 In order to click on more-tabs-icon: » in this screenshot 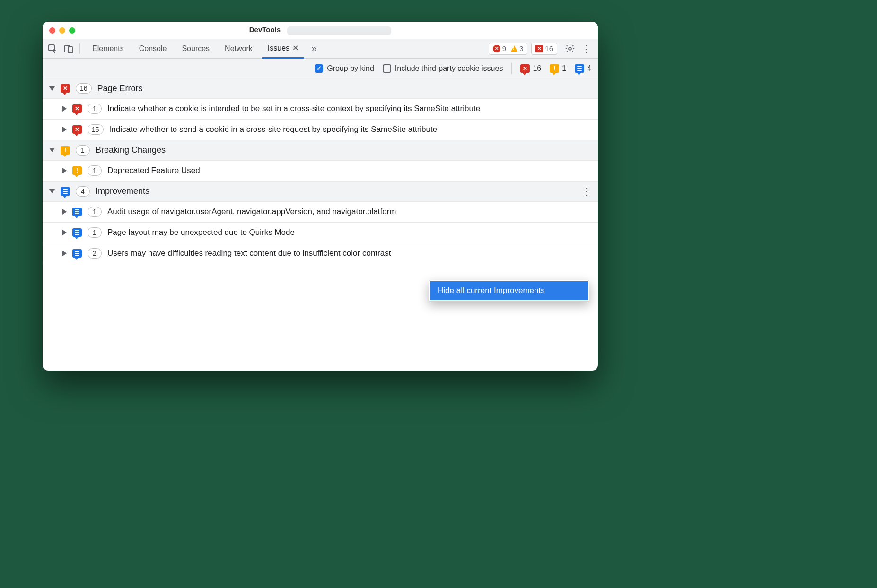, I will do `click(314, 49)`.